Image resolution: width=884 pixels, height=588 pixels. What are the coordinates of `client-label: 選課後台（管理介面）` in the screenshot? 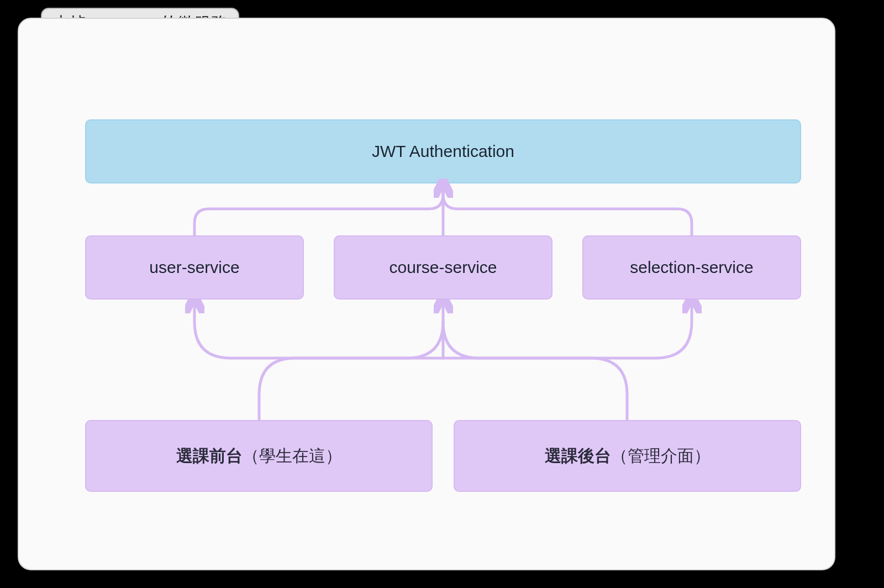 It's located at (628, 456).